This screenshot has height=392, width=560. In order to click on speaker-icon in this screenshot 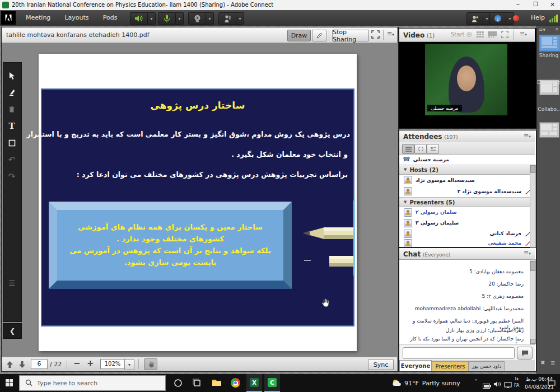, I will do `click(139, 18)`.